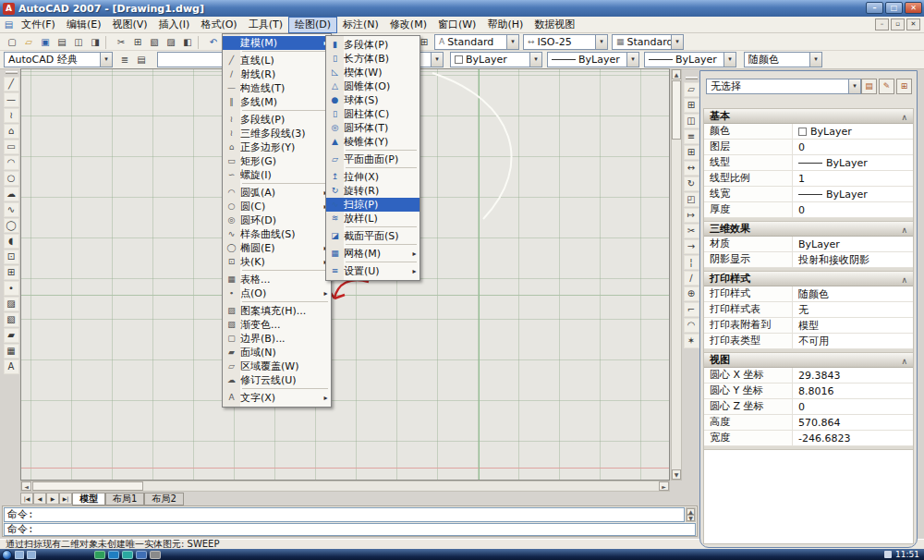 The height and width of the screenshot is (560, 924). What do you see at coordinates (894, 7) in the screenshot?
I see `maximize-button: □` at bounding box center [894, 7].